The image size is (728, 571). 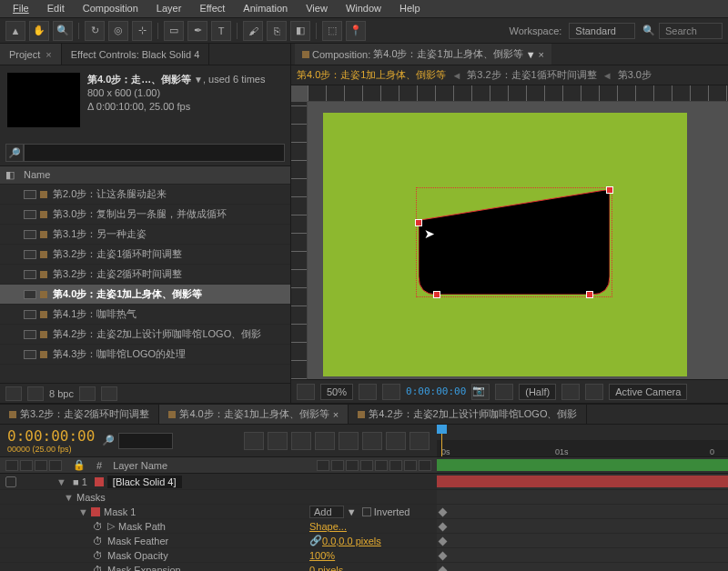 What do you see at coordinates (31, 55) in the screenshot?
I see `tab-project: Project×` at bounding box center [31, 55].